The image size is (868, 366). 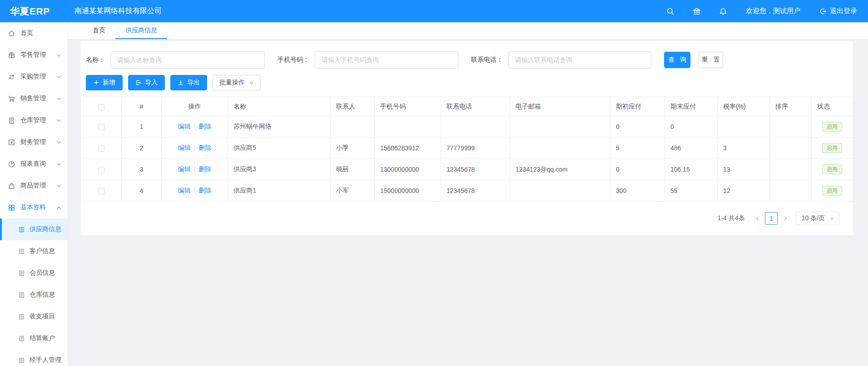 What do you see at coordinates (34, 229) in the screenshot?
I see `sidebar-subitem-供应商信息: 供应商信息` at bounding box center [34, 229].